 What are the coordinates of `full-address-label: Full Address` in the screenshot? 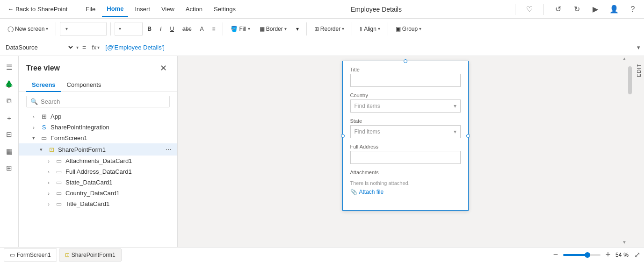 It's located at (405, 147).